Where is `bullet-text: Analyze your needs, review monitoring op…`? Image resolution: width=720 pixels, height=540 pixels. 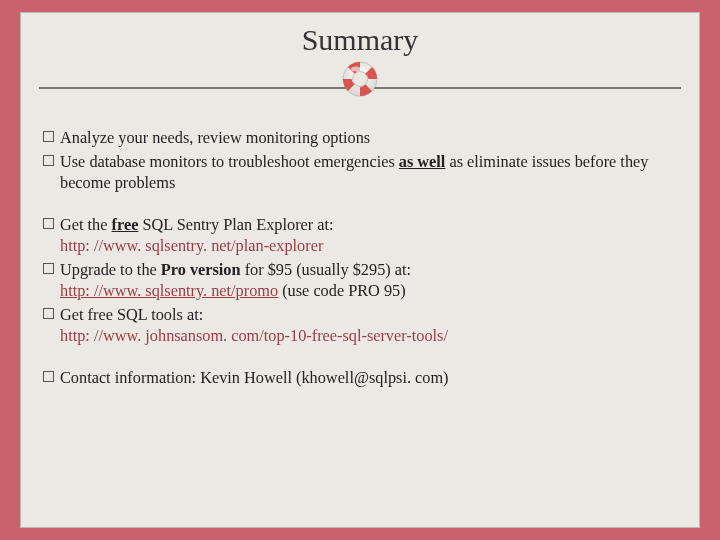
bullet-text: Analyze your needs, review monitoring op… is located at coordinates (368, 138).